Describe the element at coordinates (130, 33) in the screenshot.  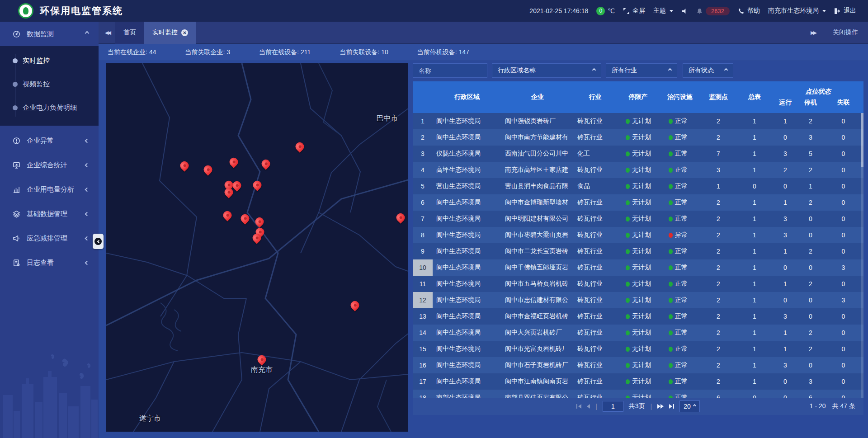
I see `tab-home: 首页` at that location.